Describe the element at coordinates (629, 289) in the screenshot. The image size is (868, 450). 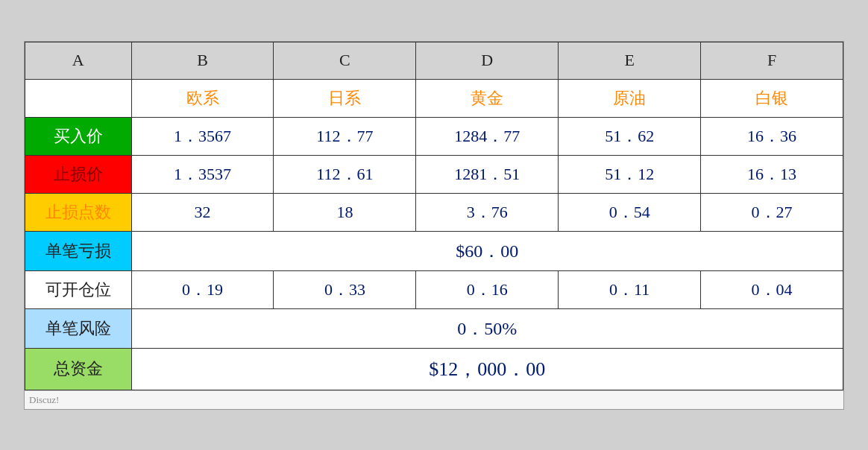
I see `open-position-e: 0．11` at that location.